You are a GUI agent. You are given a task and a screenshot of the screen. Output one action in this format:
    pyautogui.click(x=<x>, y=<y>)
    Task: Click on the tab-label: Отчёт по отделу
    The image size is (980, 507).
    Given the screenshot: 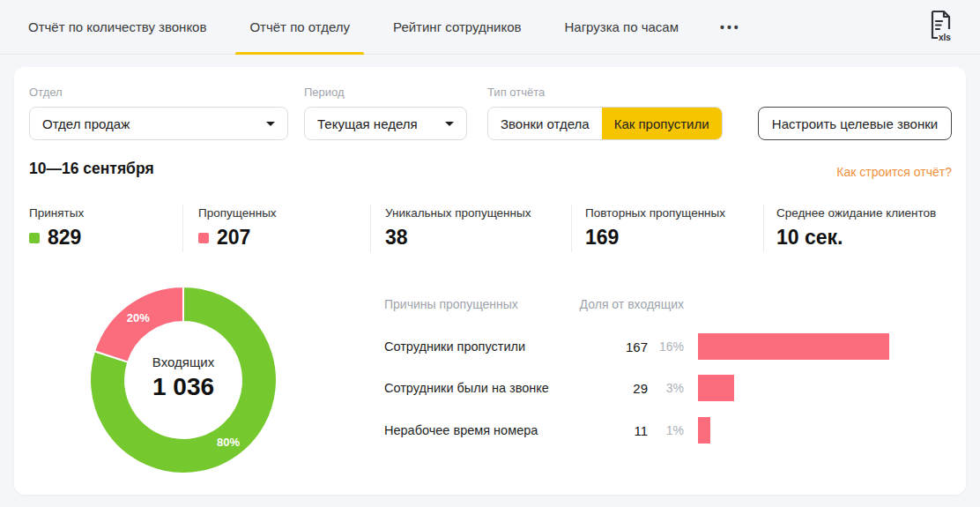 What is the action you would take?
    pyautogui.click(x=300, y=26)
    